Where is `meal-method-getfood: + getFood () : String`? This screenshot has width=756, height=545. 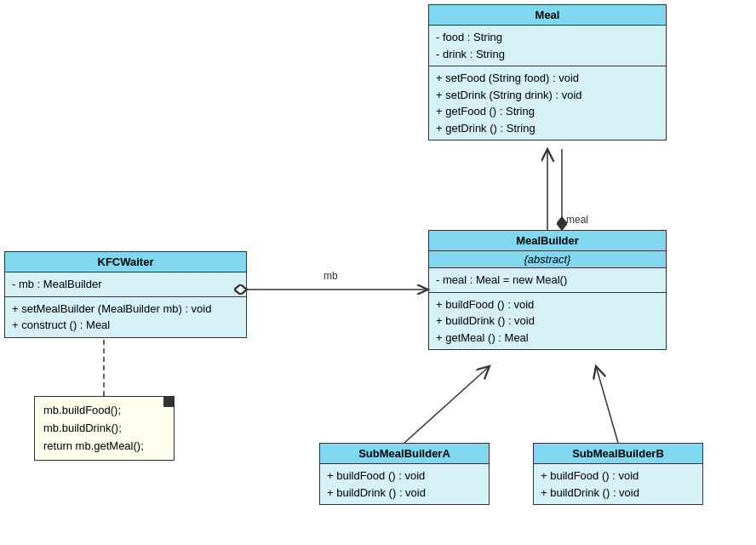
meal-method-getfood: + getFood () : String is located at coordinates (547, 112).